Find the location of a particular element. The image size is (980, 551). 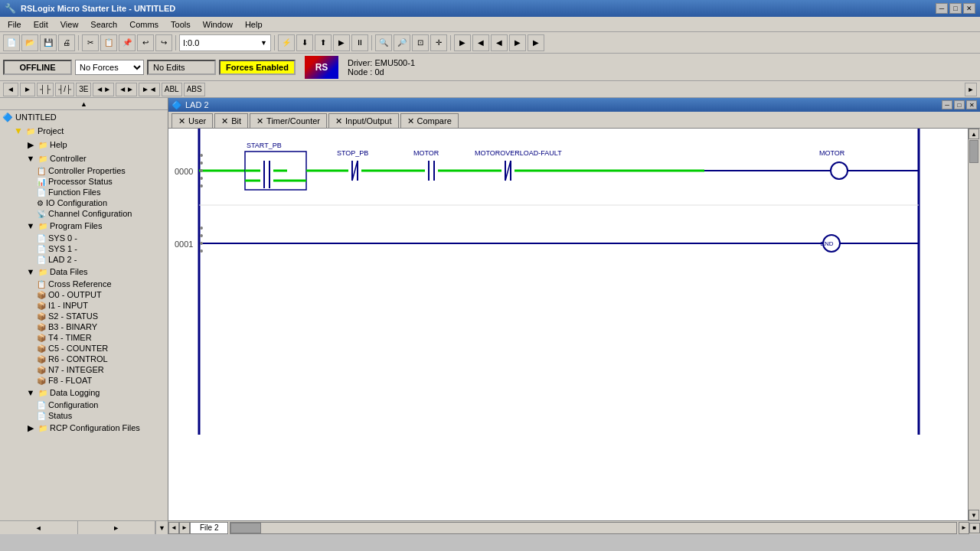

close-button: ✕ is located at coordinates (969, 8).